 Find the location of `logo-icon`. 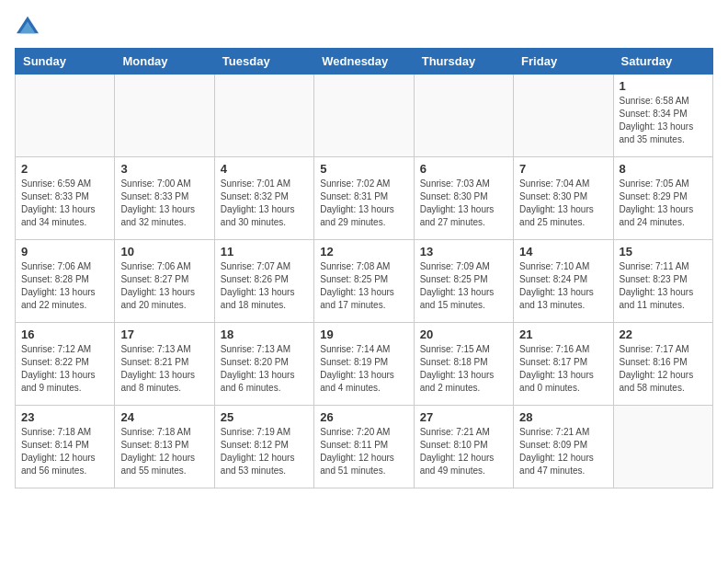

logo-icon is located at coordinates (28, 26).